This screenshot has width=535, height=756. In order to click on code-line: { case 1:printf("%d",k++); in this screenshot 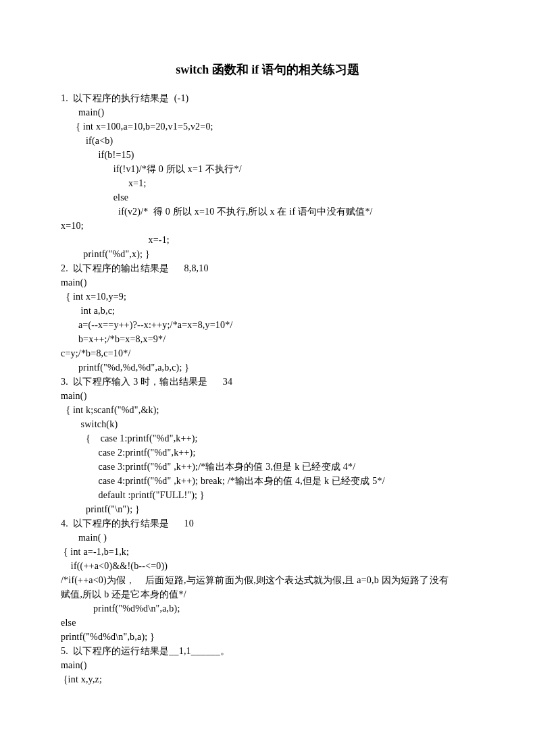, I will do `click(268, 439)`.